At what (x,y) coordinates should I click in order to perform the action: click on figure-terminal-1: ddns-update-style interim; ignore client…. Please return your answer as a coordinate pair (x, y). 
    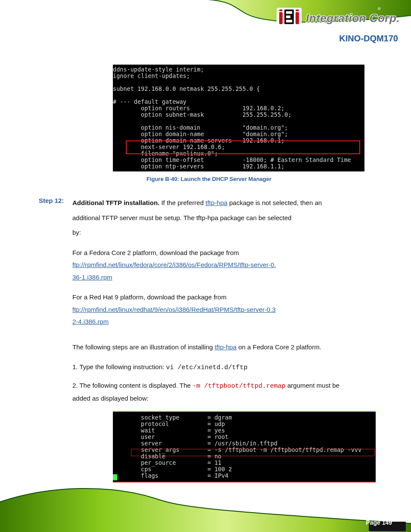
    Looking at the image, I should click on (239, 118).